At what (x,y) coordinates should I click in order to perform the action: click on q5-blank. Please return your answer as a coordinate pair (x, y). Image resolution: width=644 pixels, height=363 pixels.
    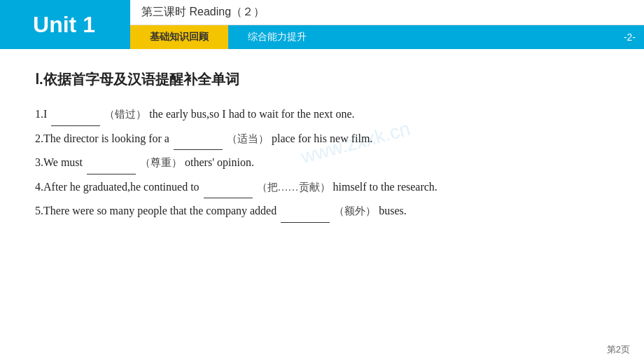
    Looking at the image, I should click on (305, 210).